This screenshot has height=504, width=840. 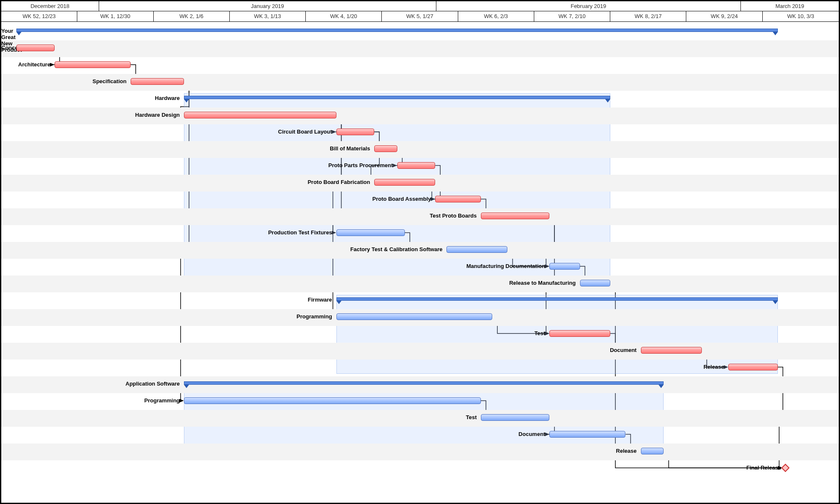 What do you see at coordinates (420, 16) in the screenshot?
I see `week-row: WK 52, 12/23WK 1, 12/30WK 2, 1/6WK 3, 1/…` at bounding box center [420, 16].